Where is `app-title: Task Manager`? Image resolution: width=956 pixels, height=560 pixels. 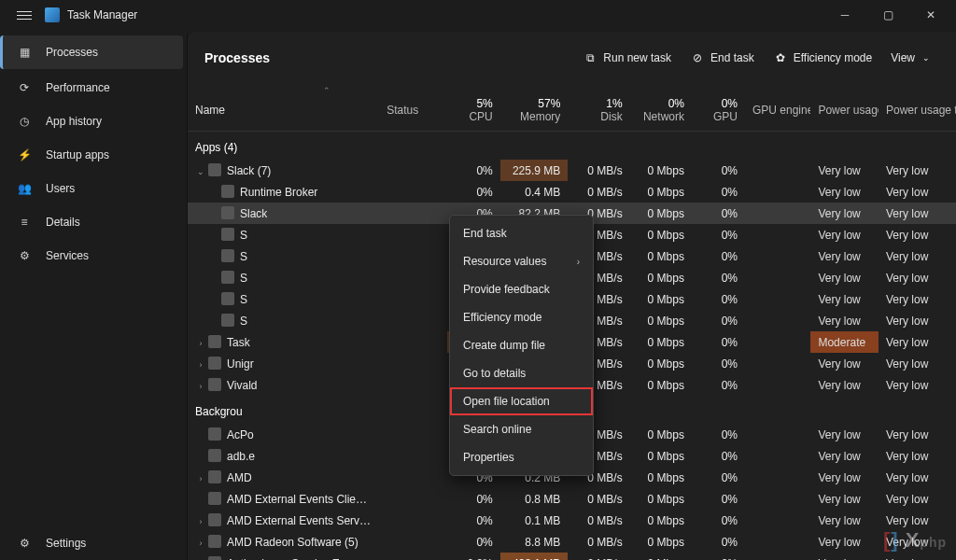 app-title: Task Manager is located at coordinates (103, 15).